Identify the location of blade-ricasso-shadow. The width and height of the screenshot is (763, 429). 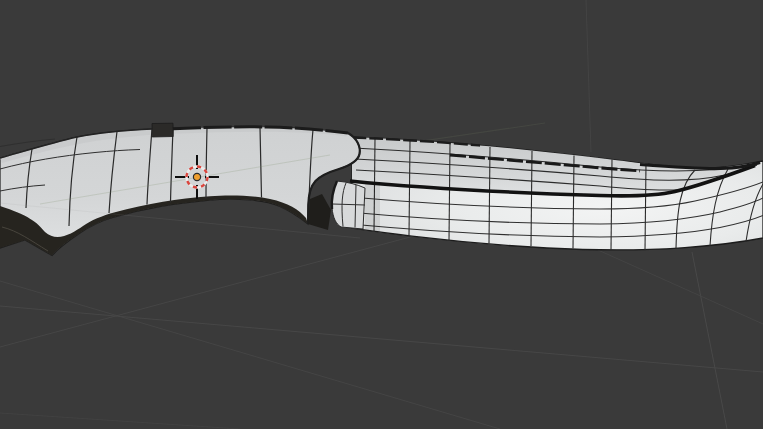
(372, 207).